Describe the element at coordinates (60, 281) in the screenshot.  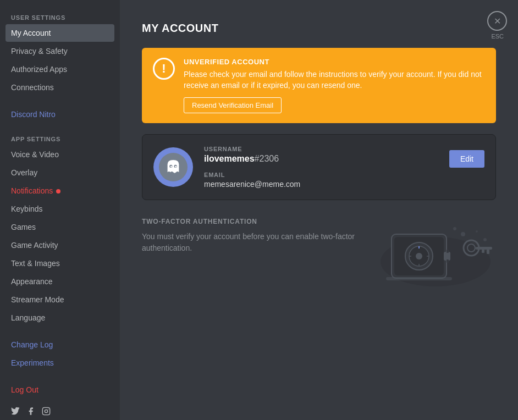
I see `sidebar-item-appearance: Appearance` at that location.